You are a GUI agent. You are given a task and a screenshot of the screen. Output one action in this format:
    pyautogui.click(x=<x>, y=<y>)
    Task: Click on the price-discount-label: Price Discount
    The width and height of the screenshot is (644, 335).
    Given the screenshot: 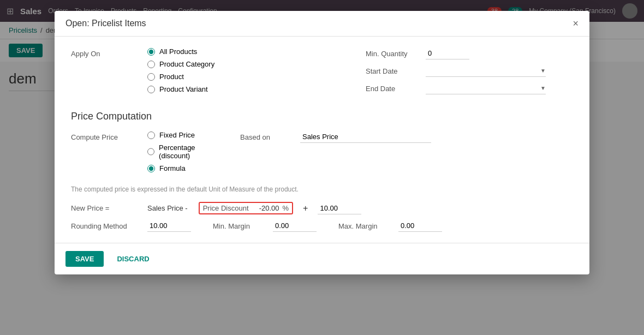 What is the action you would take?
    pyautogui.click(x=226, y=208)
    